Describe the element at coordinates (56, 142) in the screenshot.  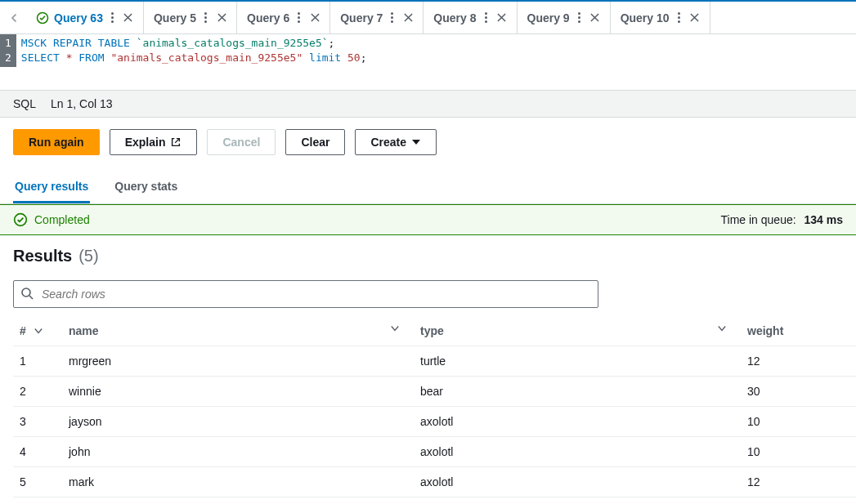
I see `run-again-button: Run again` at that location.